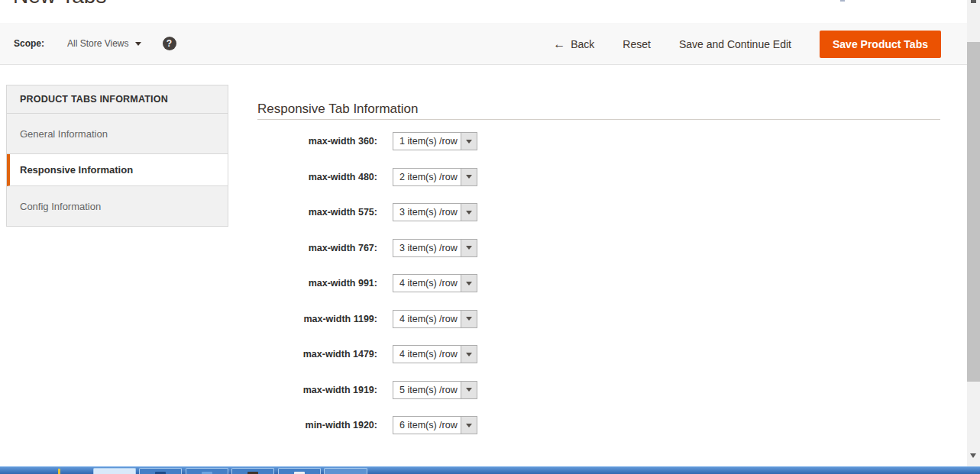 The image size is (980, 474). Describe the element at coordinates (318, 425) in the screenshot. I see `field-label: min-width 1920:` at that location.